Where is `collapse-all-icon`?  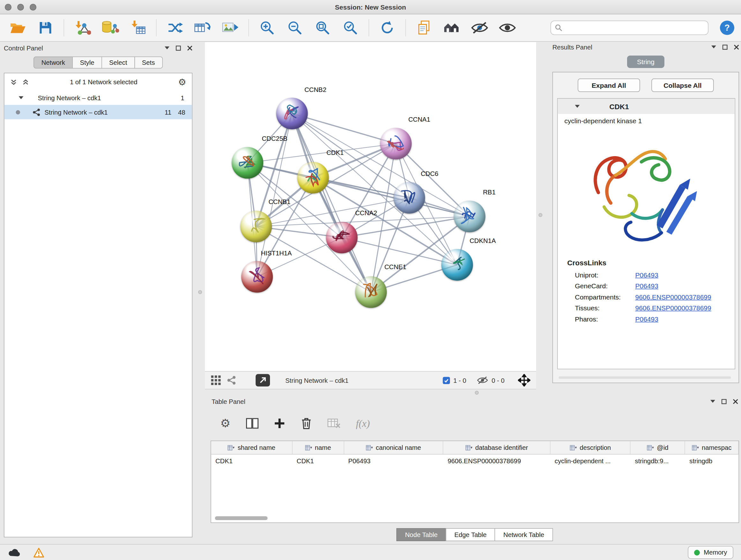 collapse-all-icon is located at coordinates (14, 82).